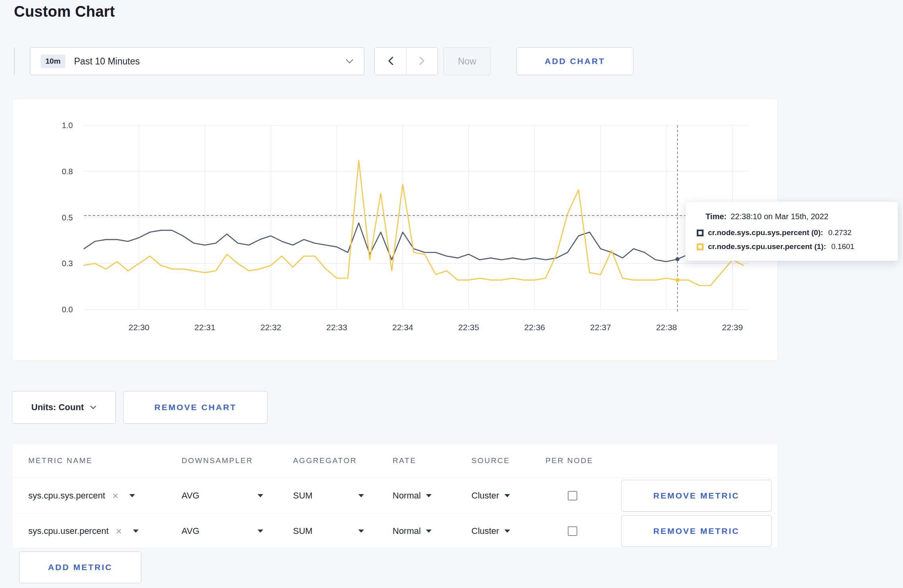 The width and height of the screenshot is (903, 588). Describe the element at coordinates (139, 327) in the screenshot. I see `svg-text: 22:30` at that location.